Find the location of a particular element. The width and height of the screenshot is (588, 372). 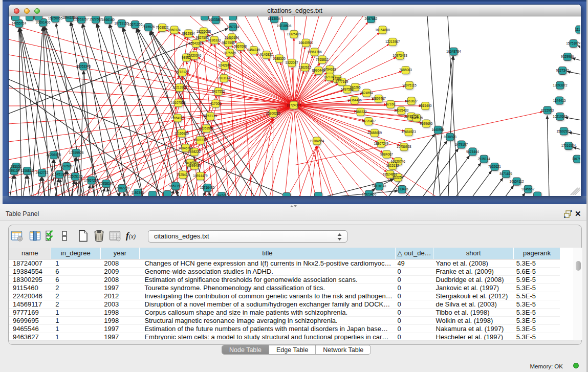

svg-text: 1649575 is located at coordinates (417, 118).